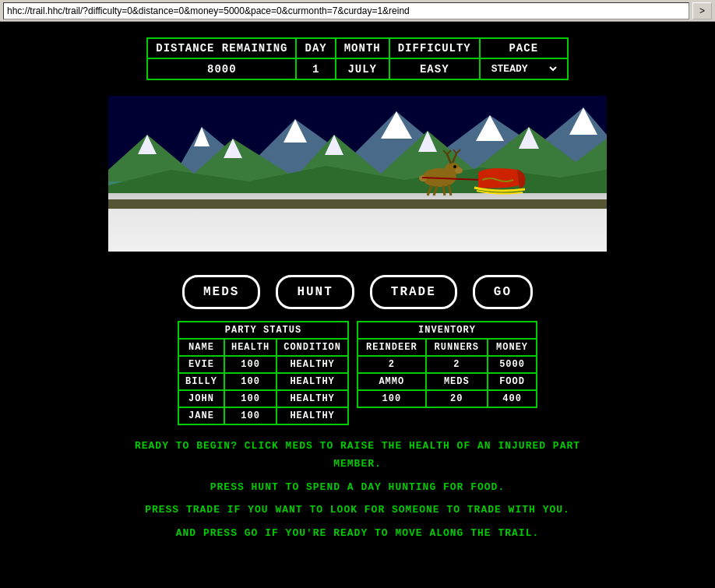 The image size is (715, 588). What do you see at coordinates (456, 382) in the screenshot?
I see `inv-col-meds: MEDS` at bounding box center [456, 382].